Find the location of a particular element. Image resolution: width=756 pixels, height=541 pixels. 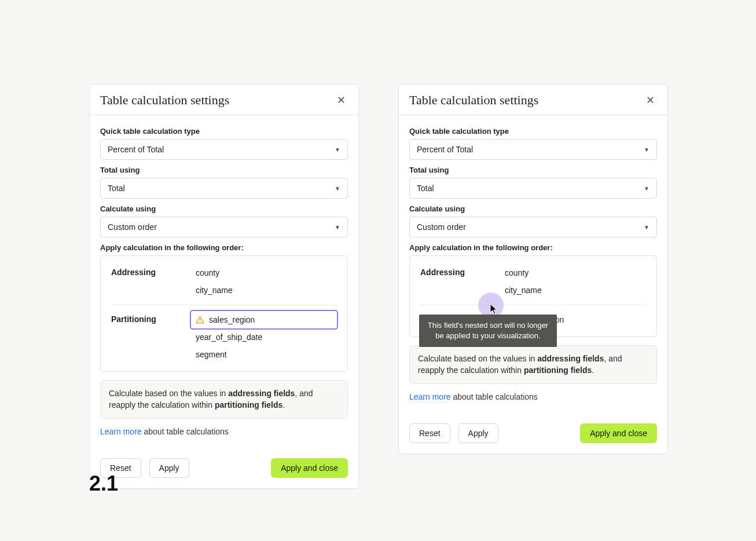

partitioning-heading: Partitioning is located at coordinates (146, 337).